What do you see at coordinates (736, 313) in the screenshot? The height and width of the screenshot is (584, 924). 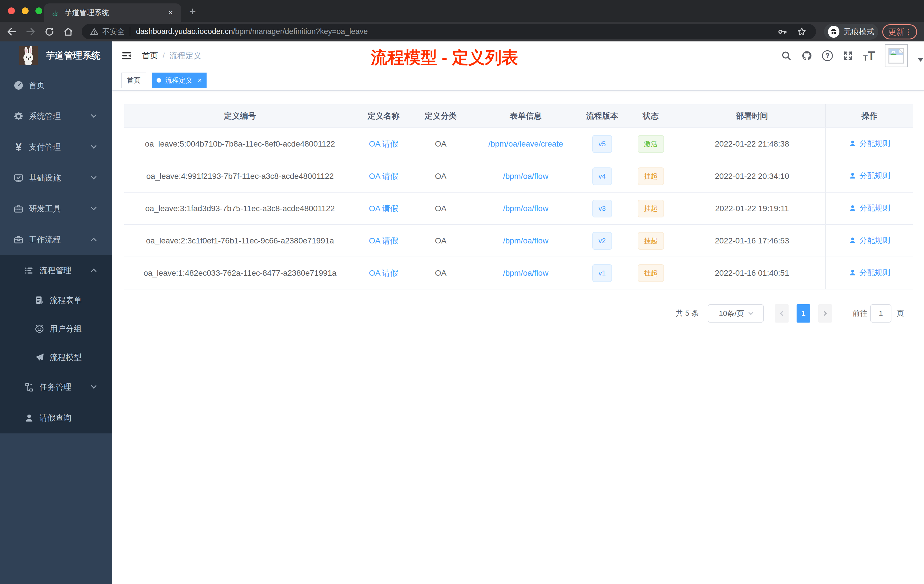 I see `page-size-select: 10条/页` at bounding box center [736, 313].